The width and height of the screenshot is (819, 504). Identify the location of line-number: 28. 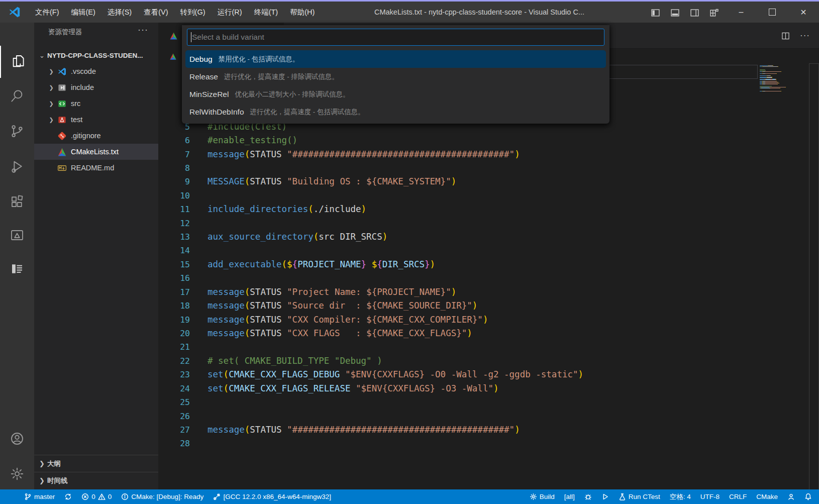
(174, 443).